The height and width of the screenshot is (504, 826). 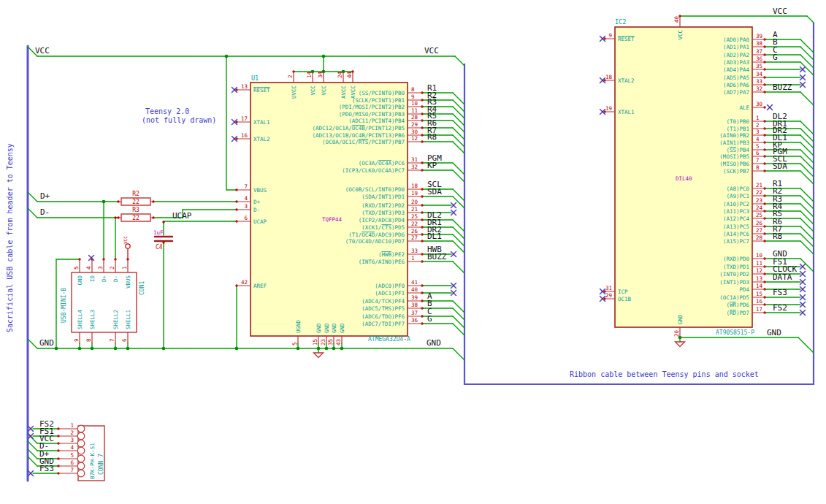 I want to click on pin-number: 5, so click(x=72, y=456).